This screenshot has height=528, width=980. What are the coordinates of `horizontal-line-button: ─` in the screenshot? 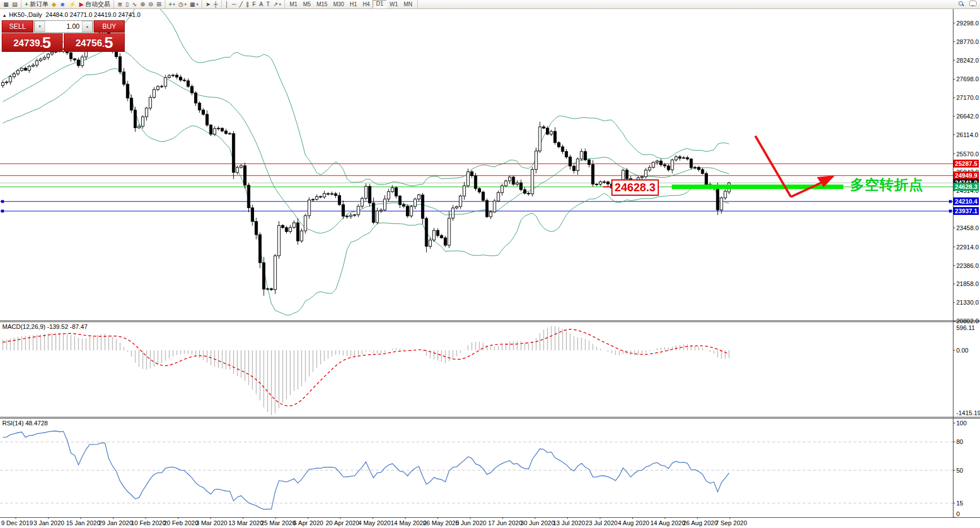 It's located at (234, 5).